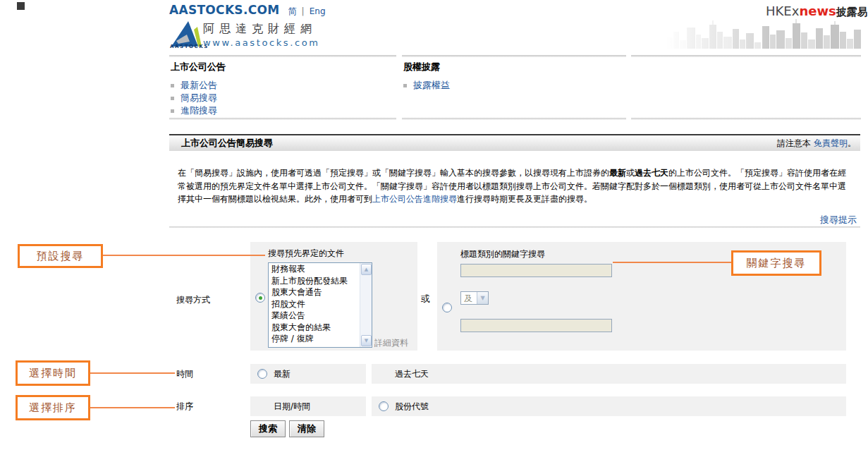  I want to click on chevron-down-icon: ▼, so click(482, 298).